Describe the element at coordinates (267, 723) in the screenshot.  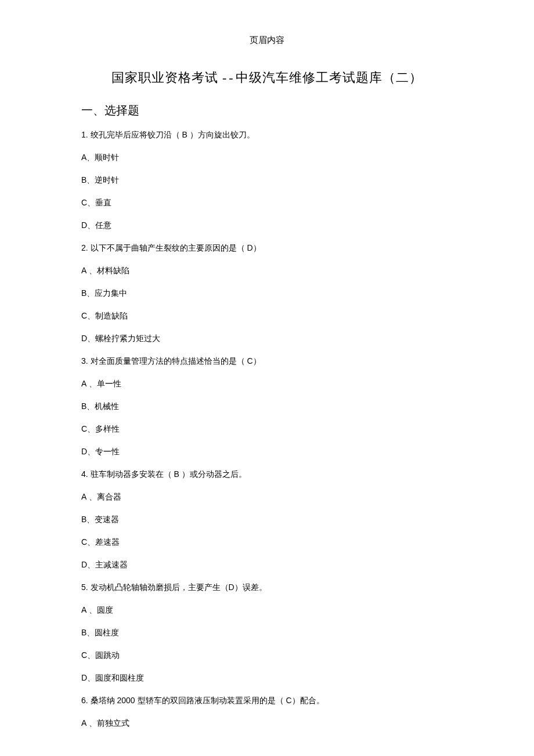
I see `option-line: A 、前独立式` at that location.